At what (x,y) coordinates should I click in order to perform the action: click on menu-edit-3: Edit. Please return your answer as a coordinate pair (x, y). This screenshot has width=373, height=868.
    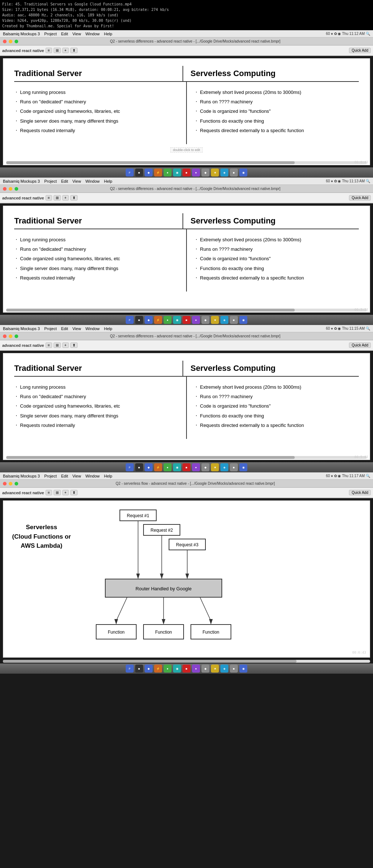
    Looking at the image, I should click on (65, 329).